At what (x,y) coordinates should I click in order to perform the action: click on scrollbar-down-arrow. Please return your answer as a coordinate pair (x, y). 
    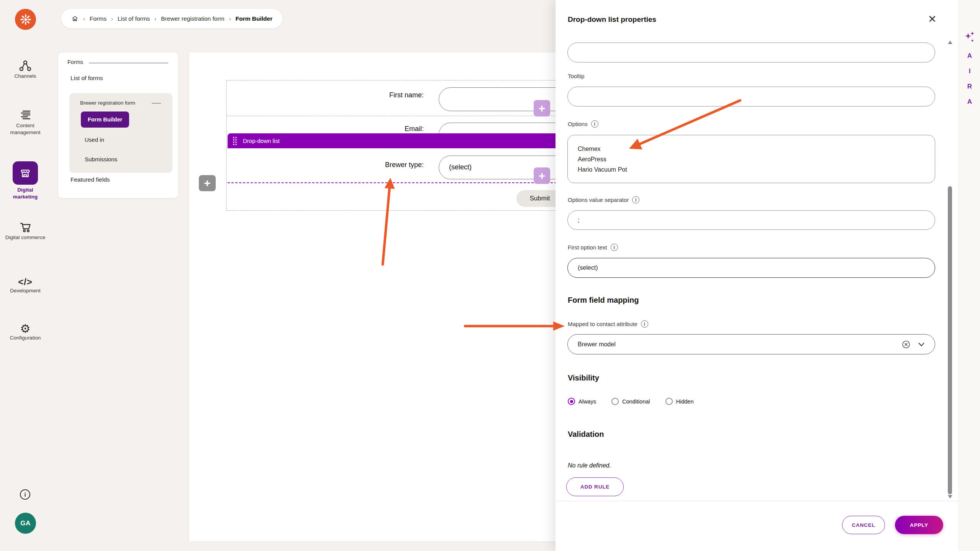
    Looking at the image, I should click on (950, 497).